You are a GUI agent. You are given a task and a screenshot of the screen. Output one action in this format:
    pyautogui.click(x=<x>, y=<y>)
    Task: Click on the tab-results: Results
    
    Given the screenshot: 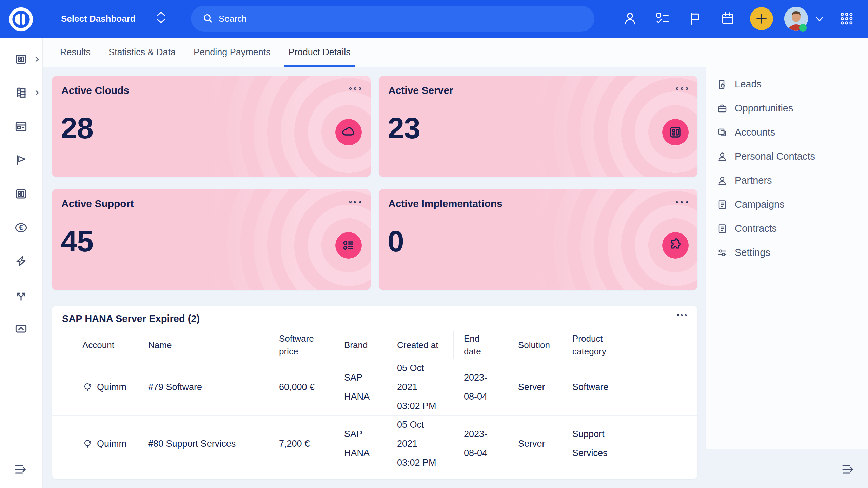 What is the action you would take?
    pyautogui.click(x=75, y=52)
    